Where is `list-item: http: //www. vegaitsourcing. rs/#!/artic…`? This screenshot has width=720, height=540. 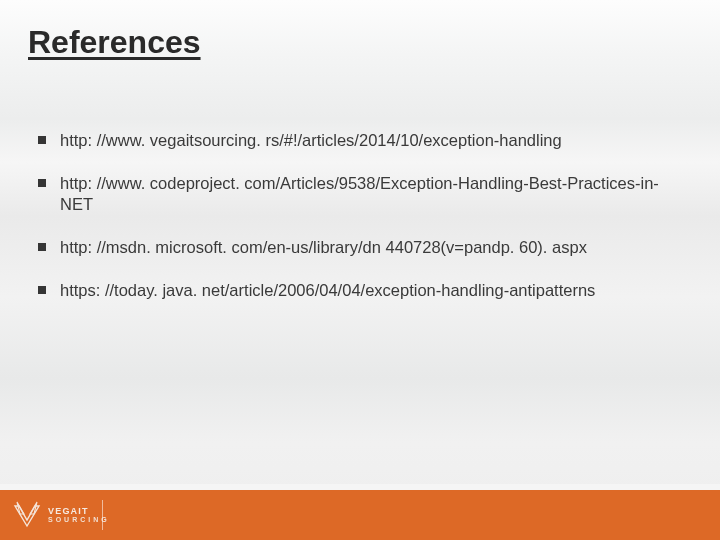
list-item: http: //www. vegaitsourcing. rs/#!/artic… is located at coordinates (359, 140).